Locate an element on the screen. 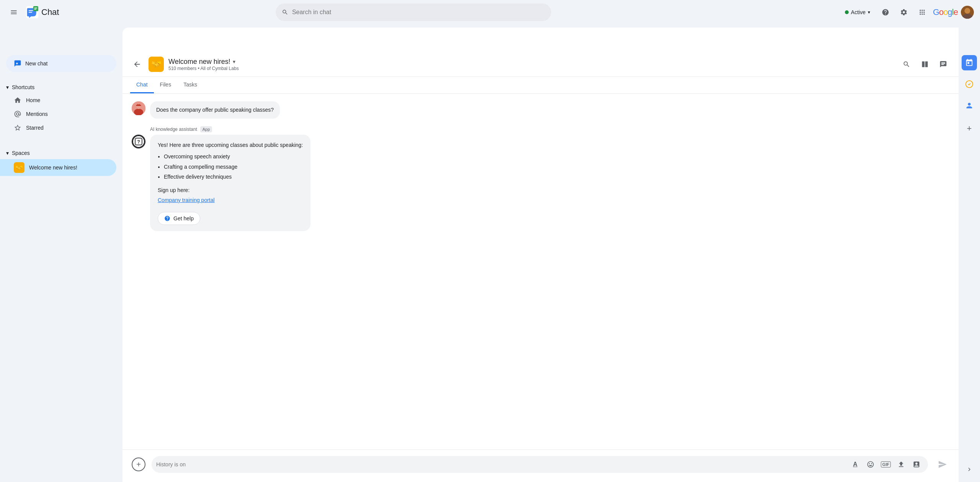  tasks-icon is located at coordinates (969, 84).